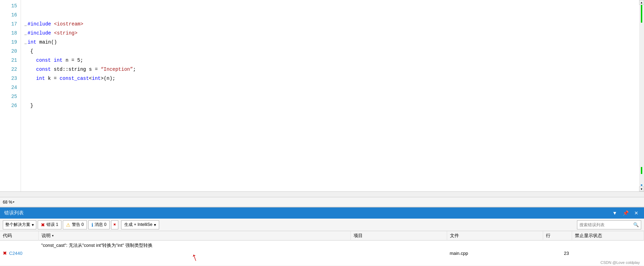 The image size is (644, 266). I want to click on scrollbar-up: ▲, so click(642, 2).